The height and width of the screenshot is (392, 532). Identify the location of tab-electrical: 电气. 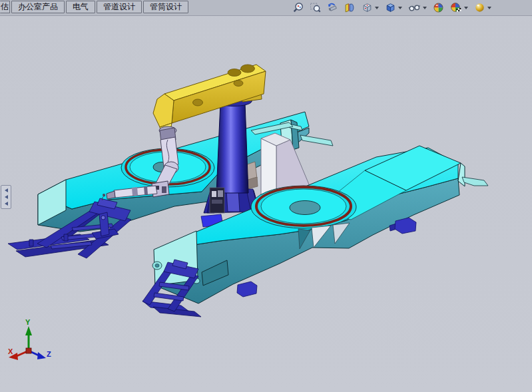
(81, 7).